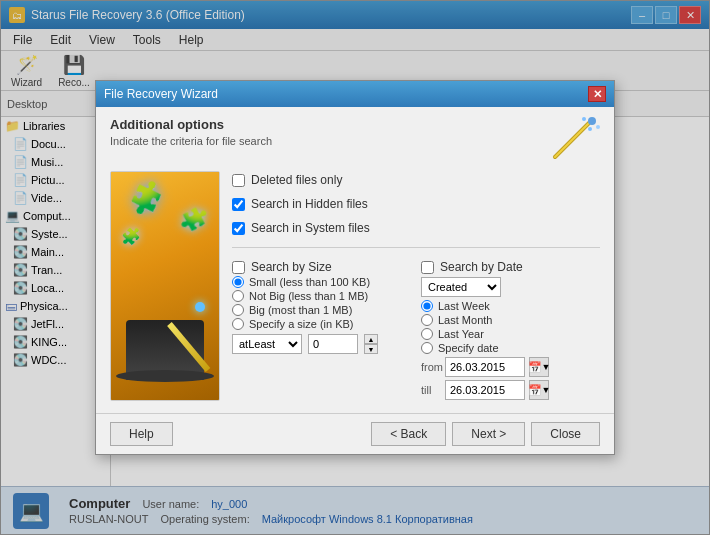 This screenshot has height=535, width=710. What do you see at coordinates (461, 334) in the screenshot?
I see `date-lastyear-label: Last Year` at bounding box center [461, 334].